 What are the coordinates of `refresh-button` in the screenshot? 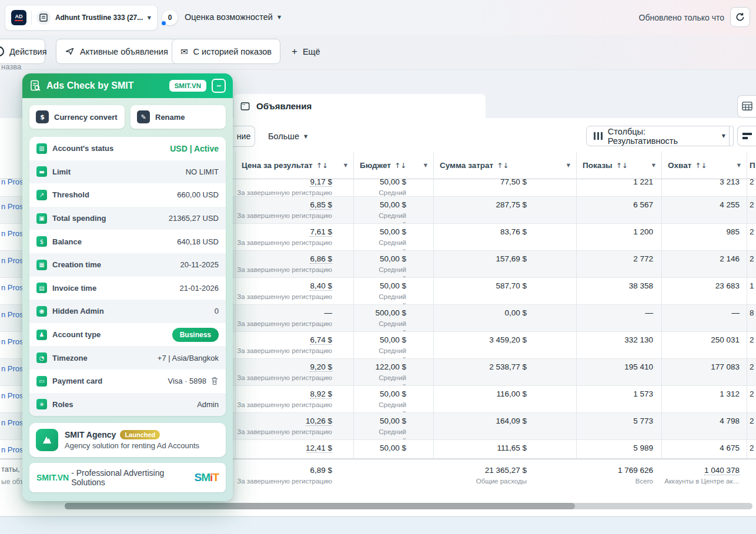 It's located at (740, 17).